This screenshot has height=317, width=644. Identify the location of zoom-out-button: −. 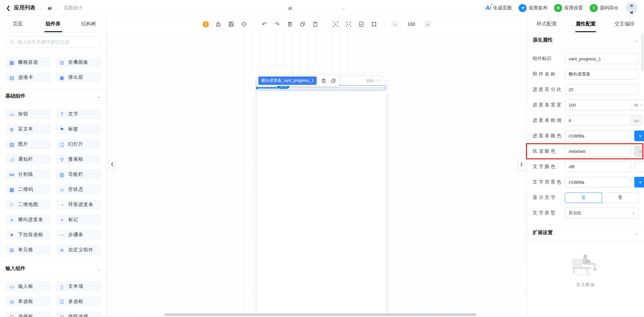
(395, 24).